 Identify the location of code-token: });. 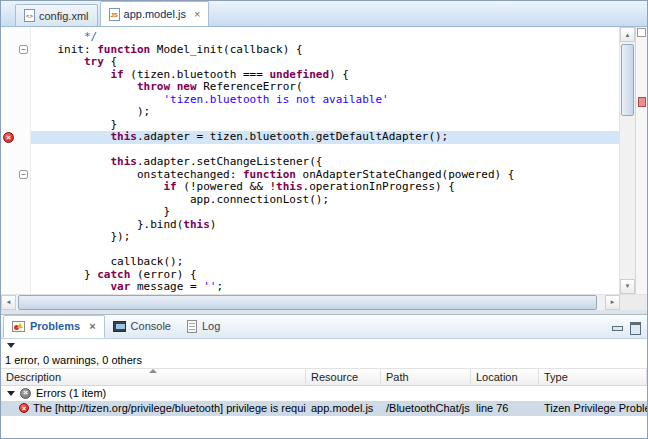
(80, 236).